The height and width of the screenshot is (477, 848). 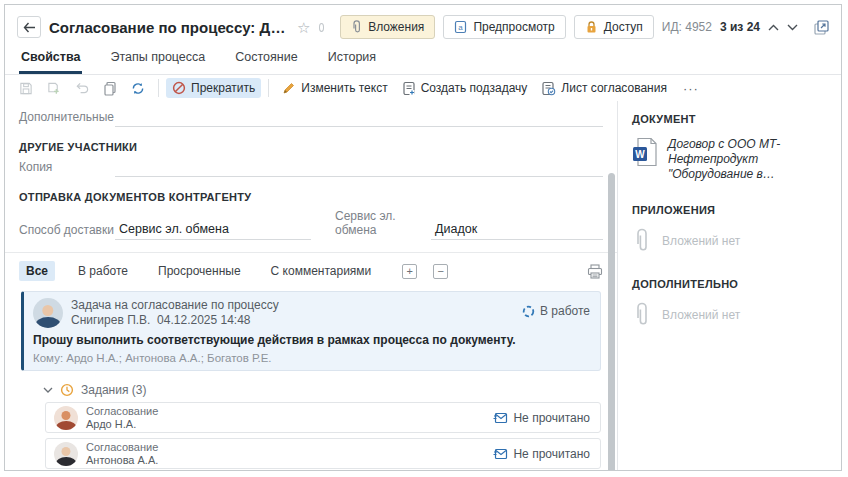 I want to click on toolbar: Прекратить Изменить текст Создать подзад…, so click(x=423, y=88).